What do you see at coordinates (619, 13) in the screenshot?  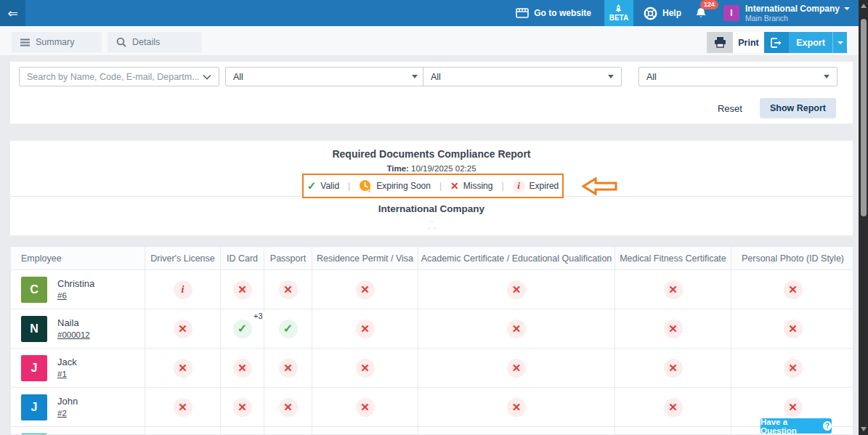 I see `beta-tab: BETA` at bounding box center [619, 13].